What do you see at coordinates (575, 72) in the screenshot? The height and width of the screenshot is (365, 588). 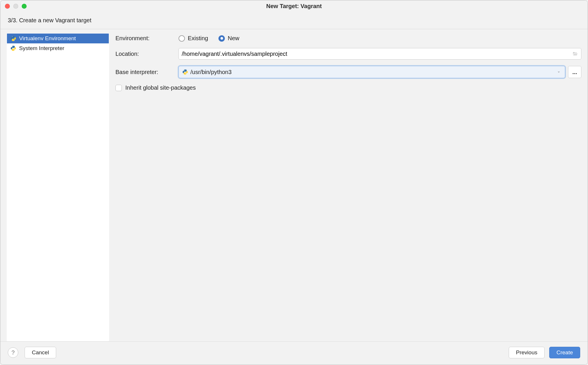 I see `ellipsis-icon: ...` at bounding box center [575, 72].